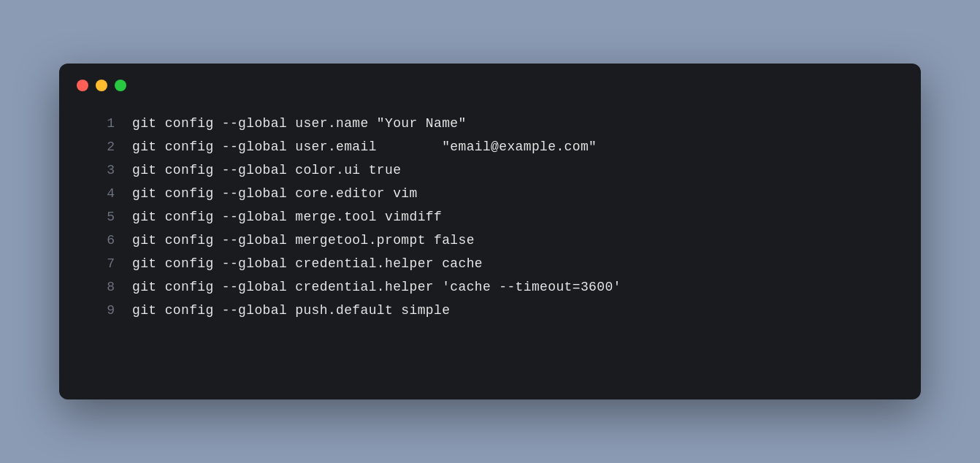  Describe the element at coordinates (299, 123) in the screenshot. I see `line-content: git config --global user.name "Your Name…` at that location.